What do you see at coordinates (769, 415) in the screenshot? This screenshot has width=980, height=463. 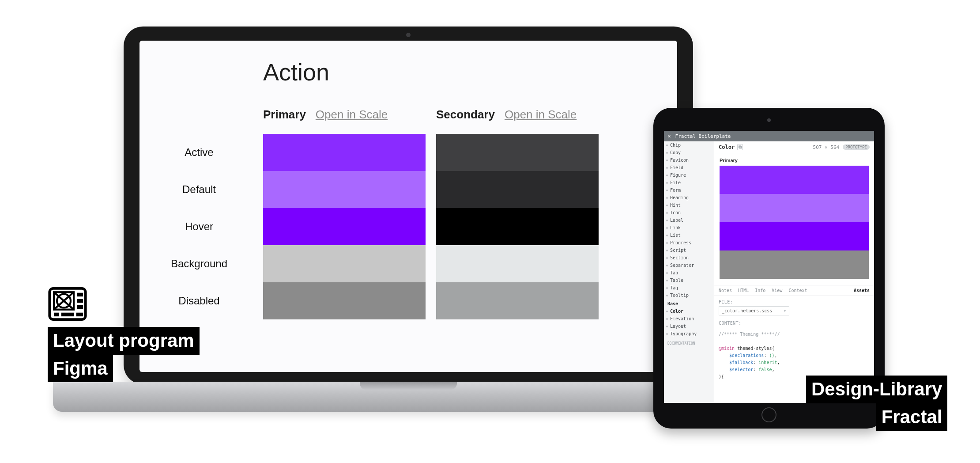 I see `home-button-icon` at bounding box center [769, 415].